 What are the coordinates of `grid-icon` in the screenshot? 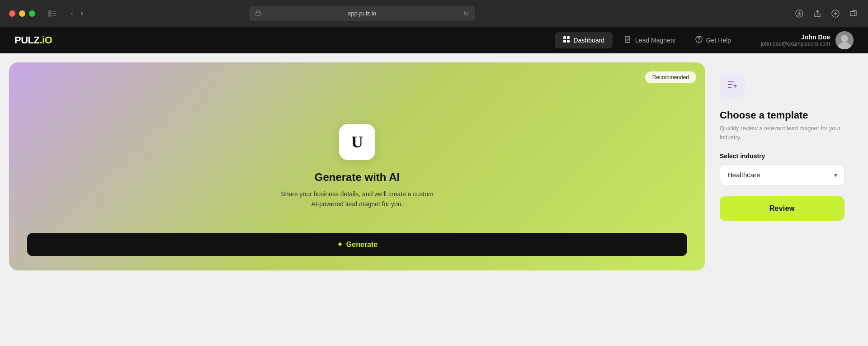 It's located at (566, 40).